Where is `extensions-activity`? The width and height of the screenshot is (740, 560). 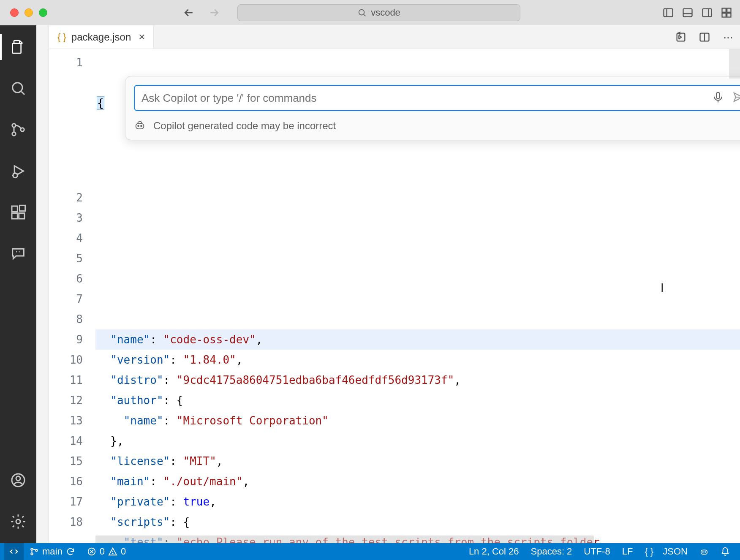
extensions-activity is located at coordinates (18, 212).